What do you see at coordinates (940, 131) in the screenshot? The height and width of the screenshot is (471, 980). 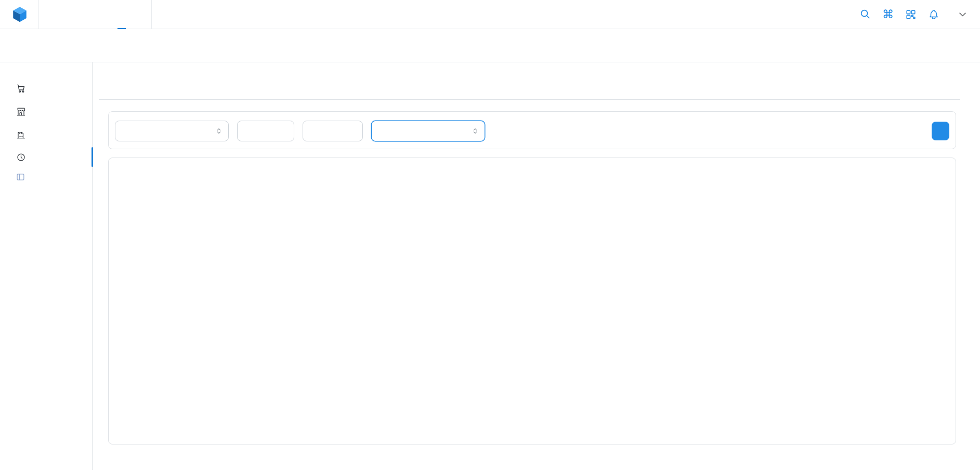 I see `export-data-button` at bounding box center [940, 131].